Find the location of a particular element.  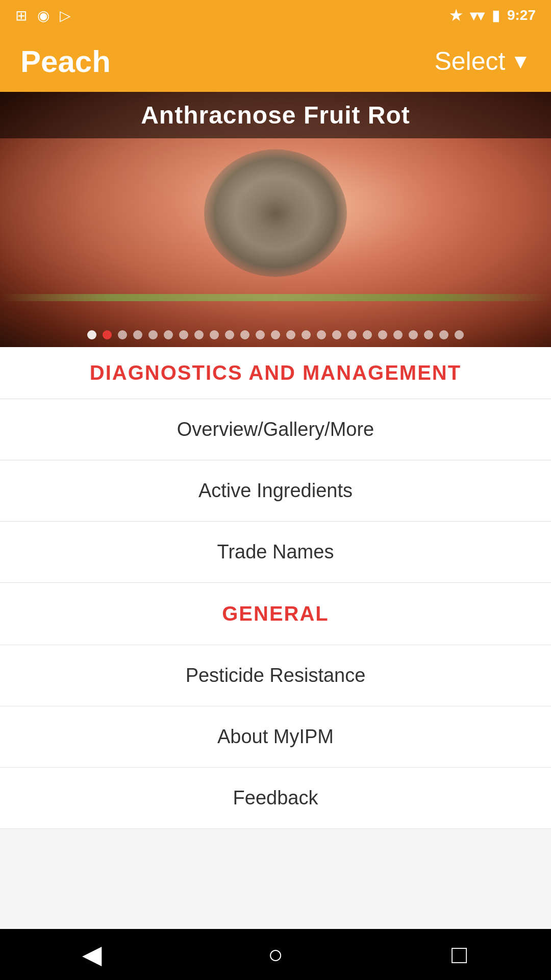

chevron-down-icon: ▼ is located at coordinates (520, 61).